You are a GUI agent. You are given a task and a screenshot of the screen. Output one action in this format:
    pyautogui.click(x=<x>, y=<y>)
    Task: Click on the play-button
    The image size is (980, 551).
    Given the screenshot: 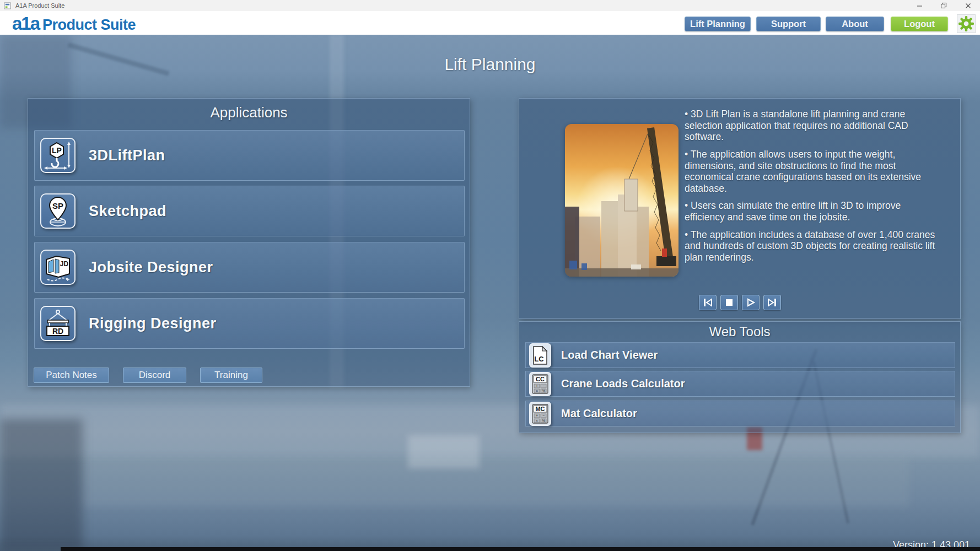 What is the action you would take?
    pyautogui.click(x=751, y=302)
    